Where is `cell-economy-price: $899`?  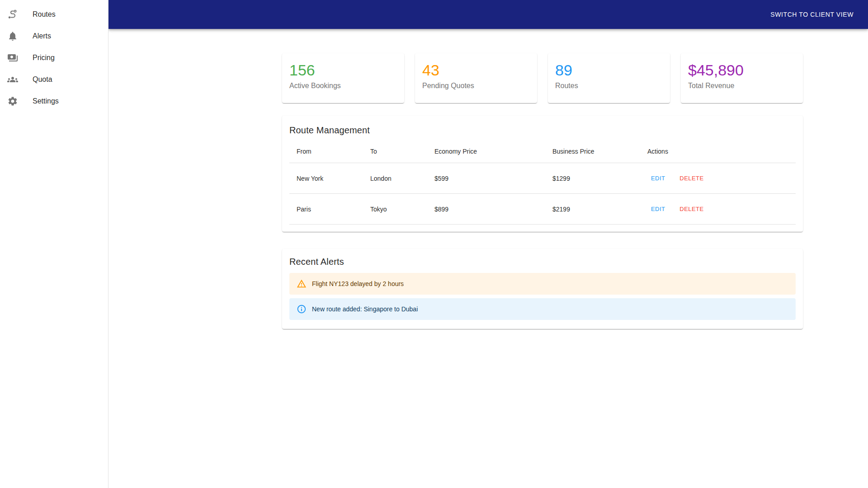
cell-economy-price: $899 is located at coordinates (486, 209).